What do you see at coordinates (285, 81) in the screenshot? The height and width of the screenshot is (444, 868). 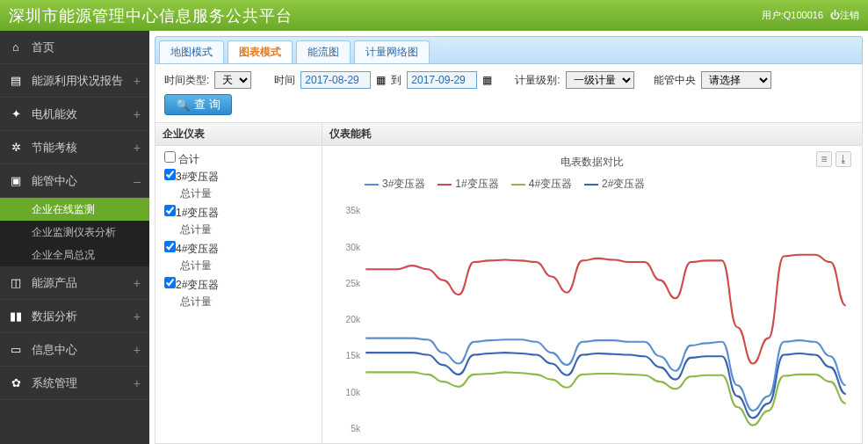 I see `time-label: 时间` at bounding box center [285, 81].